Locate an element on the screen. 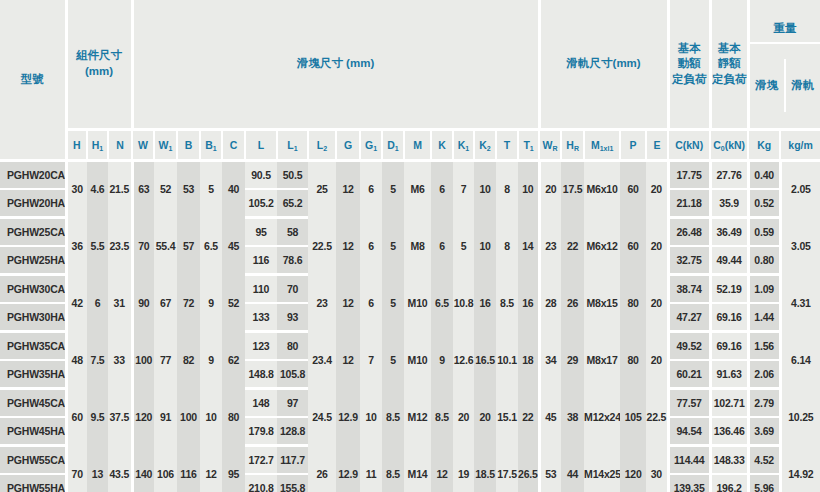  model-cell: PGHW30HA is located at coordinates (33, 318).